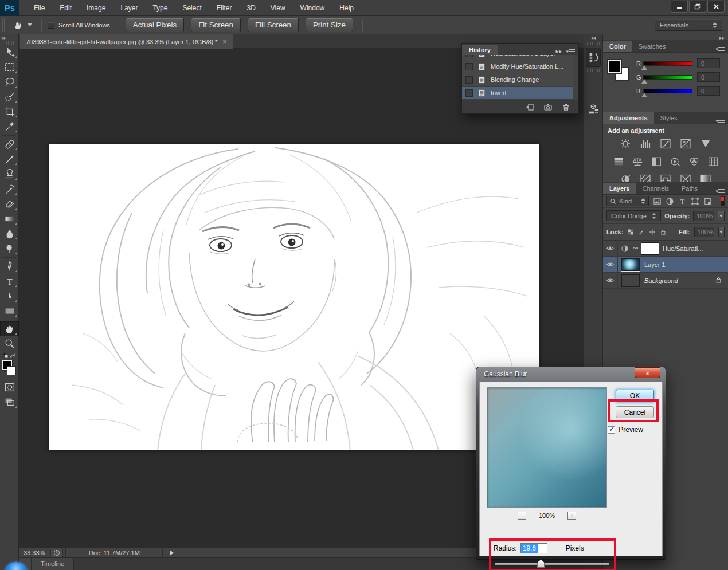  I want to click on dialog-close-button: x, so click(648, 372).